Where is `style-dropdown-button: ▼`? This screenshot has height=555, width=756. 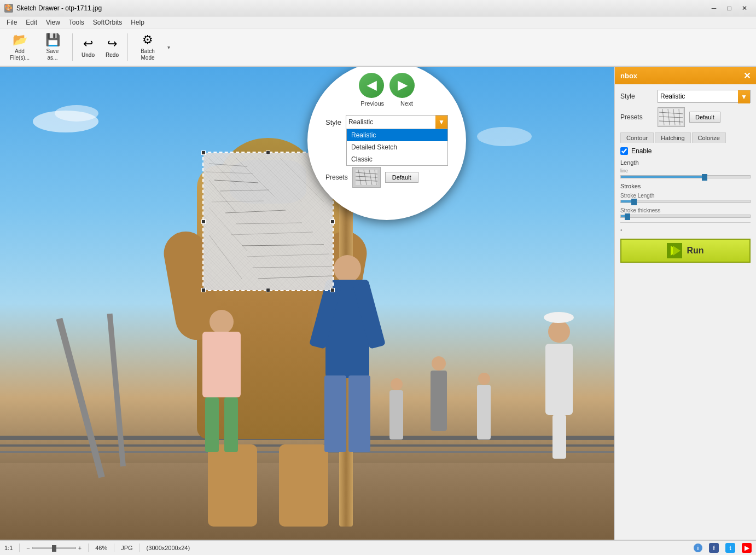
style-dropdown-button: ▼ is located at coordinates (744, 97).